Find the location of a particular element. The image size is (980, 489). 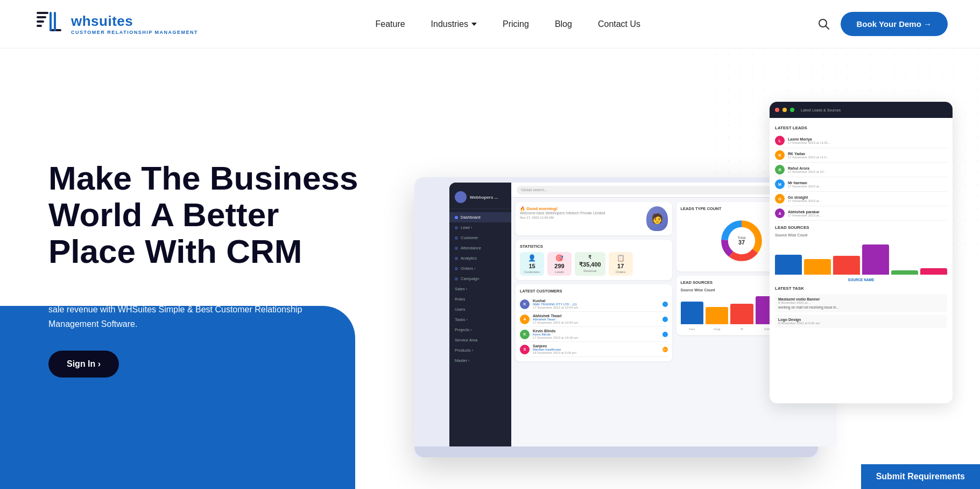

nav-item-industries: Industries is located at coordinates (454, 24).